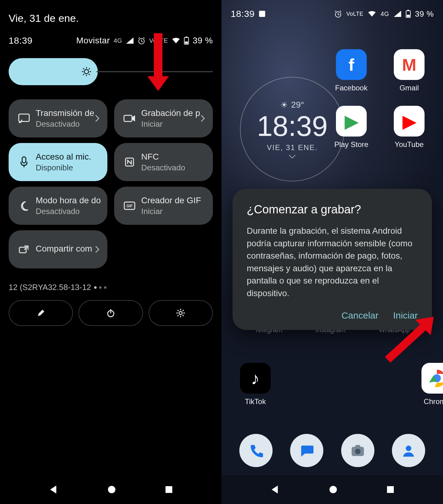 Image resolution: width=443 pixels, height=504 pixels. I want to click on tile-title: Acceso al mic., so click(68, 157).